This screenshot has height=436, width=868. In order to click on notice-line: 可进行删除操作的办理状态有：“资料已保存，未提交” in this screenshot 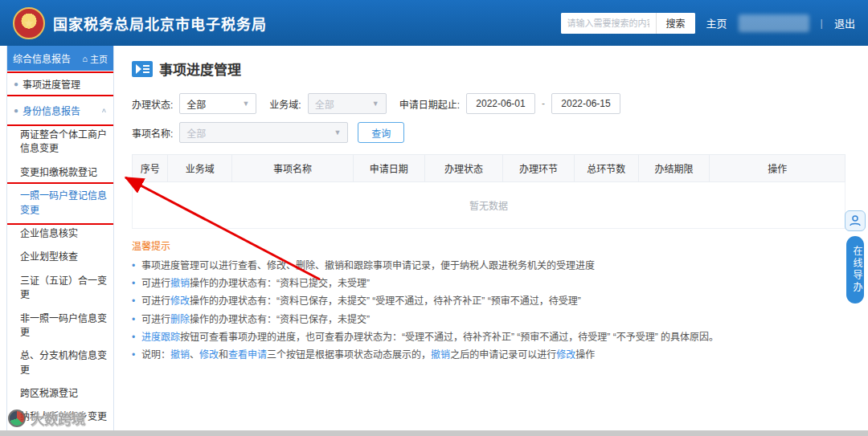, I will do `click(489, 320)`.